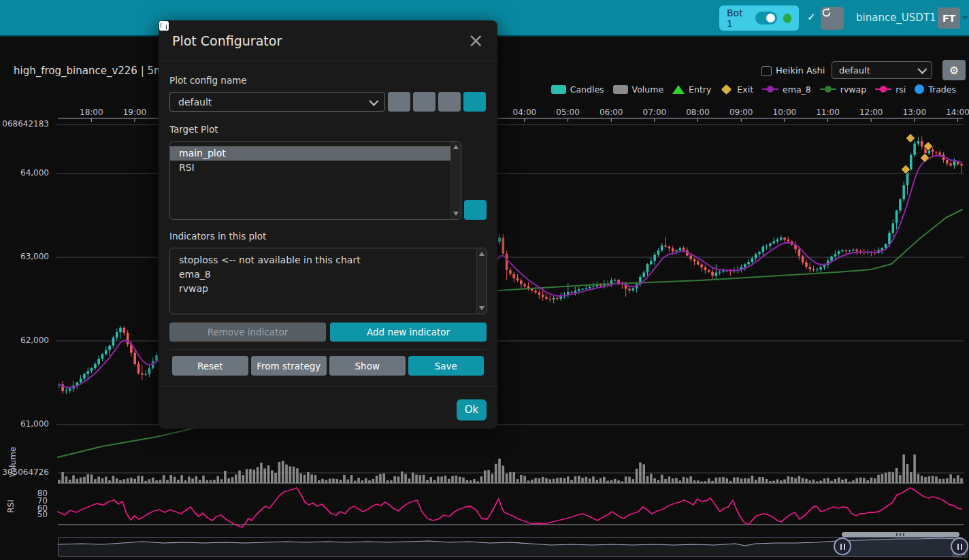 This screenshot has height=560, width=969. Describe the element at coordinates (227, 41) in the screenshot. I see `modal-title: Plot Configurator` at that location.